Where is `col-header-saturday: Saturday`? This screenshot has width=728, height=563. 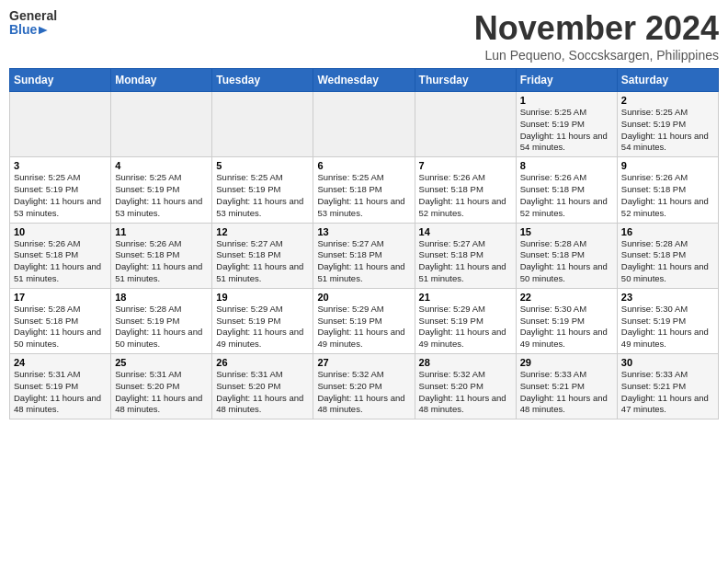 col-header-saturday: Saturday is located at coordinates (667, 81).